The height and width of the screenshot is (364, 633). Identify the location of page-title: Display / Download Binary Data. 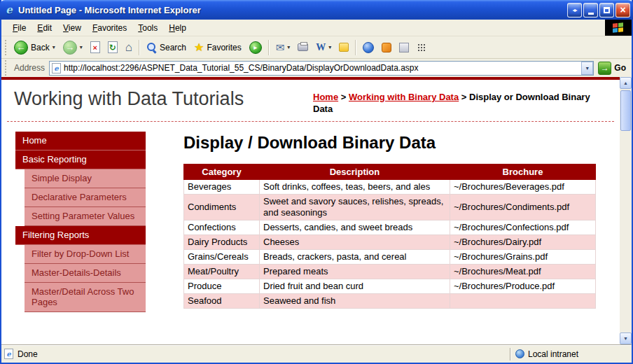
(402, 143).